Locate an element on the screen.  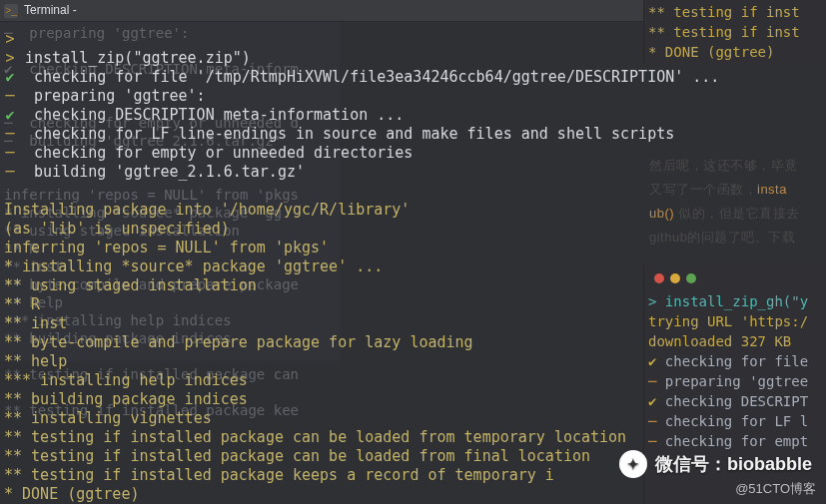
article-line: 又写了一个函数，insta is located at coordinates (735, 190).